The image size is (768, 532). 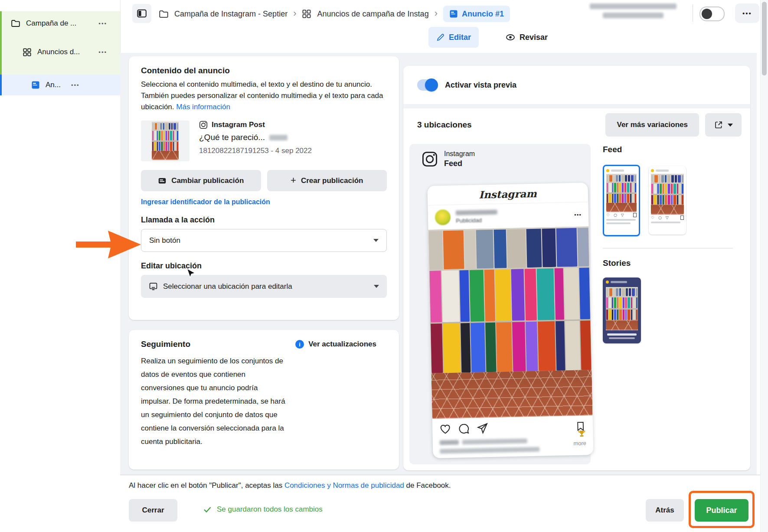 I want to click on comment-icon, so click(x=464, y=429).